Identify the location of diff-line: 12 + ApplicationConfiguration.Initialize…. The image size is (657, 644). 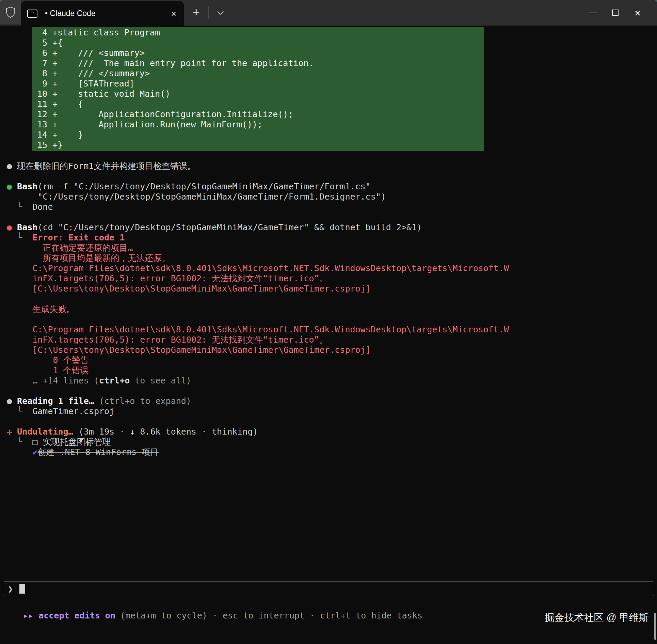
(261, 114).